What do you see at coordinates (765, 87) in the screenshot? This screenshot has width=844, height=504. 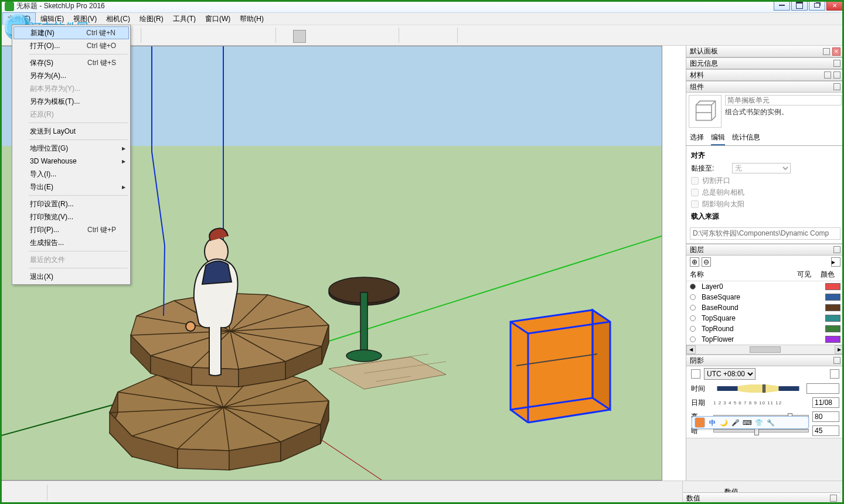 I see `panel-components: 组件` at bounding box center [765, 87].